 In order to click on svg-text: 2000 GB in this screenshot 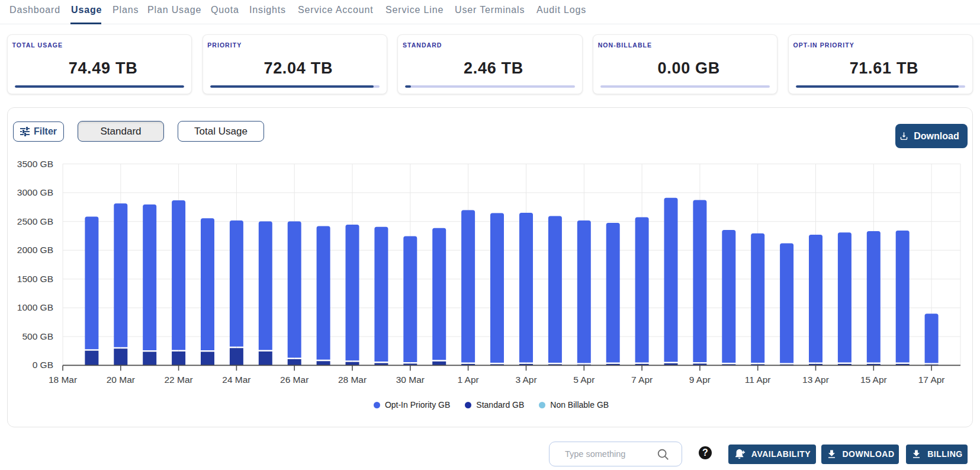, I will do `click(36, 250)`.